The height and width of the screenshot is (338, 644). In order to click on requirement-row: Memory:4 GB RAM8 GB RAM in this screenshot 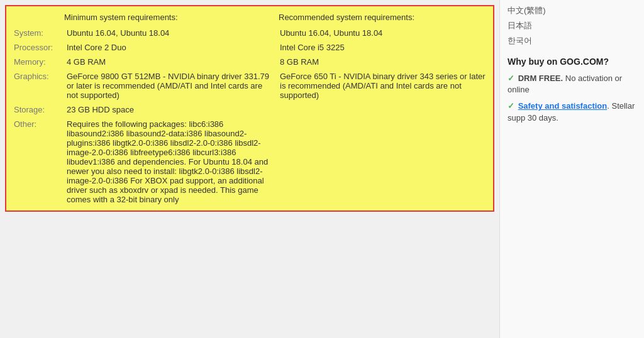, I will do `click(250, 62)`.